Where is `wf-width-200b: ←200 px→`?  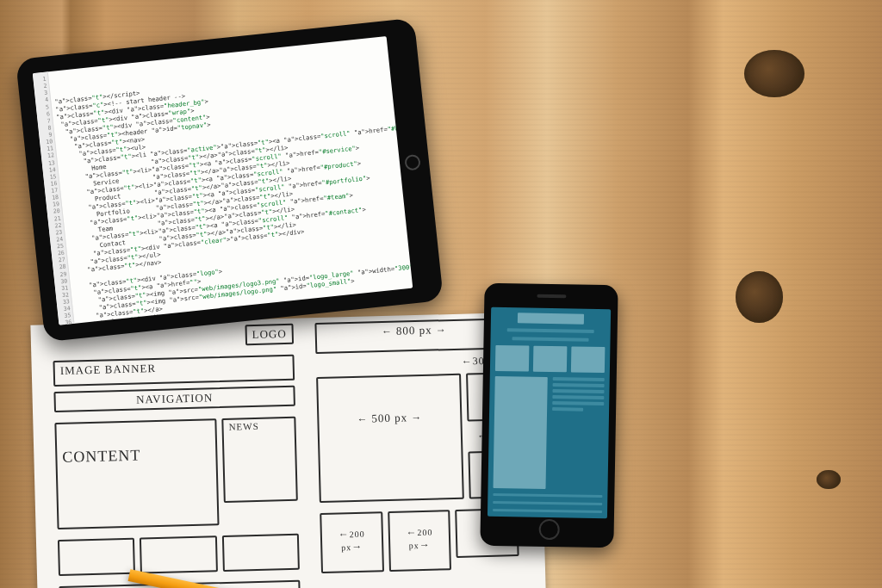 wf-width-200b: ←200 px→ is located at coordinates (419, 541).